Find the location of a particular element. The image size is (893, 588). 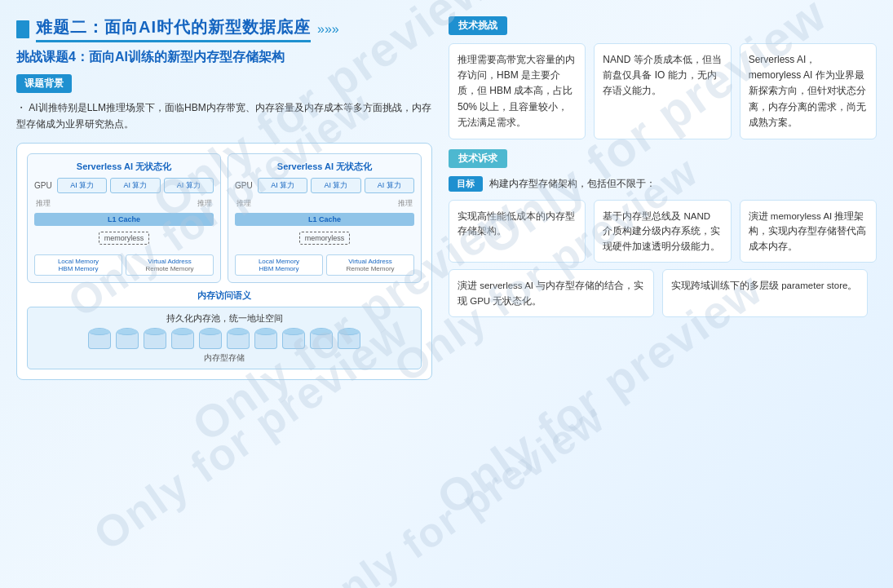

pool-box: 持久化内存池，统一地址空间 内存型存储 is located at coordinates (224, 338).